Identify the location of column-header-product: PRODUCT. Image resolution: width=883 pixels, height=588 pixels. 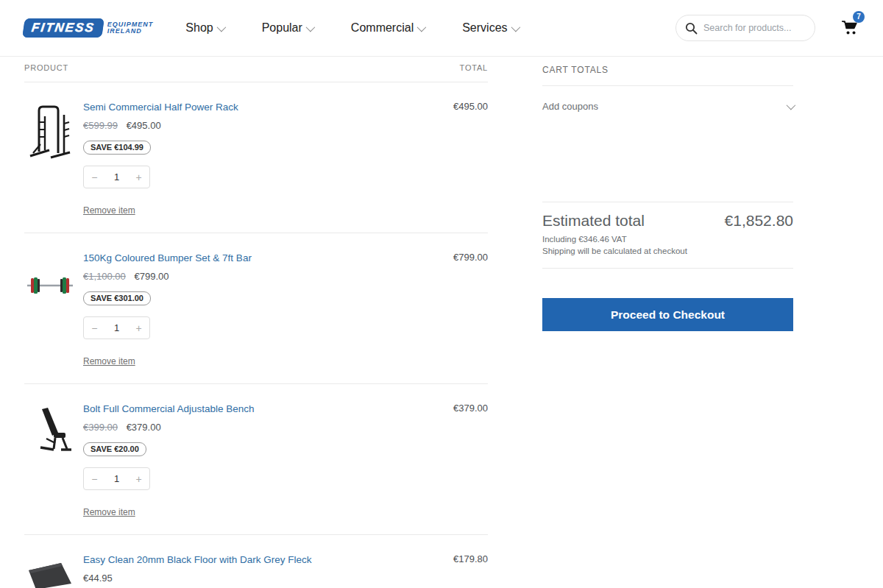
(46, 68).